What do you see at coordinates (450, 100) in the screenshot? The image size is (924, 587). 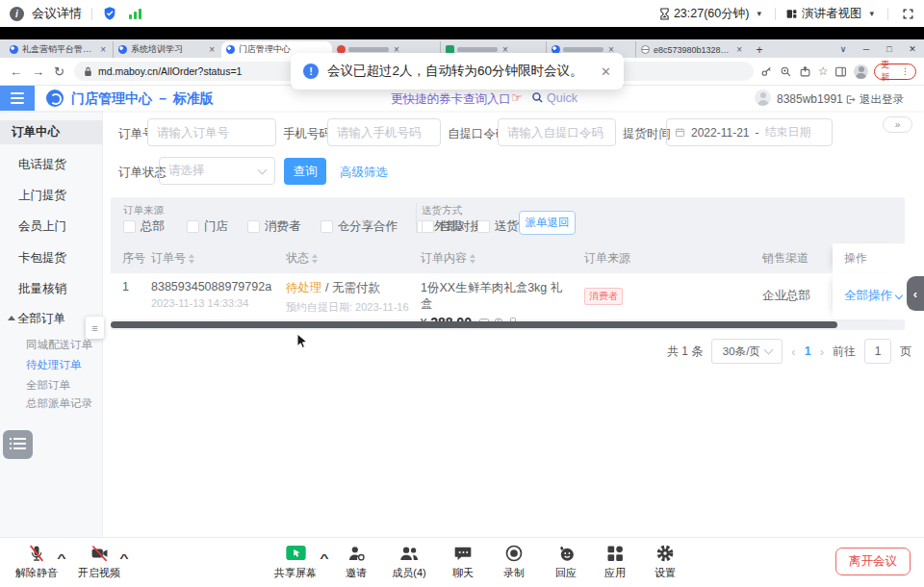 I see `coupon-query-link: 更快捷的券卡查询入口` at bounding box center [450, 100].